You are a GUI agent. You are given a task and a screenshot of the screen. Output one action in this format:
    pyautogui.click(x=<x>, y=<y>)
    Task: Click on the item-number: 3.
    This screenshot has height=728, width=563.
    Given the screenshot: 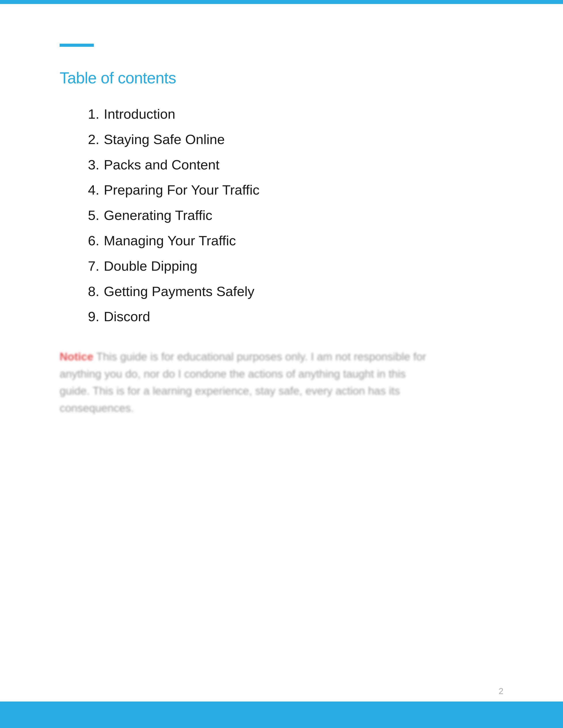 What is the action you would take?
    pyautogui.click(x=91, y=165)
    